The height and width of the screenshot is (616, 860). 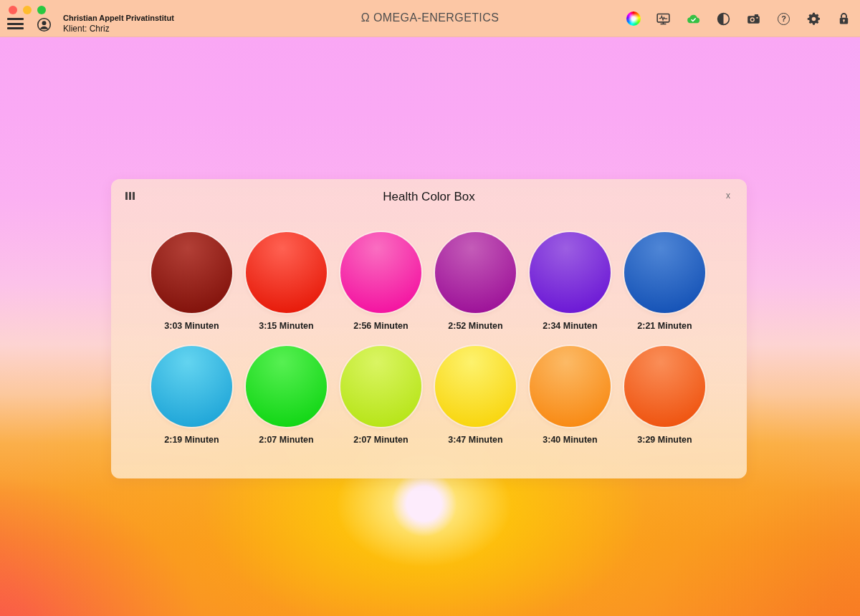 I want to click on color-item-yellow-green: 2:07 Minuten, so click(x=381, y=395).